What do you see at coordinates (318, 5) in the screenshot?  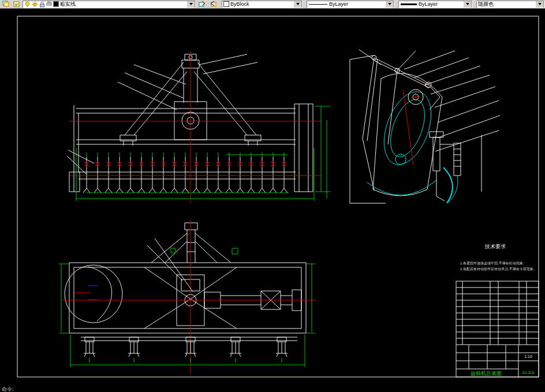 I see `linetype-sample-icon` at bounding box center [318, 5].